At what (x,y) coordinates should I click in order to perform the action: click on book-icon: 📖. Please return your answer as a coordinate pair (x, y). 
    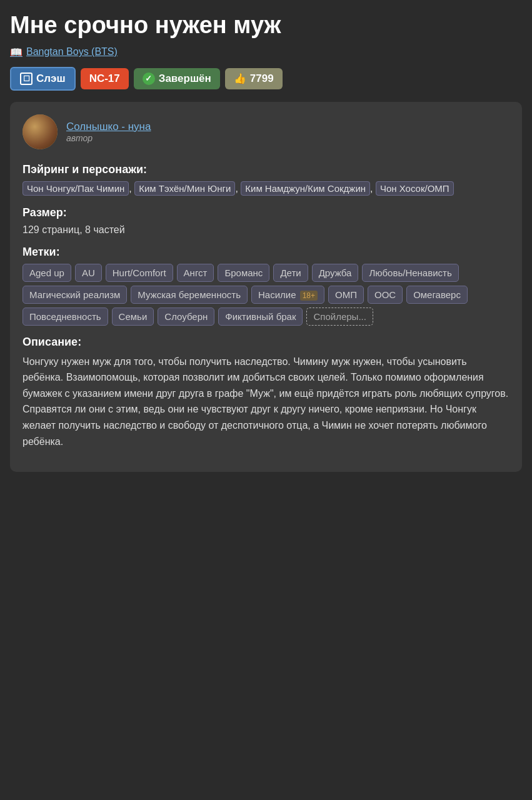
    Looking at the image, I should click on (16, 52).